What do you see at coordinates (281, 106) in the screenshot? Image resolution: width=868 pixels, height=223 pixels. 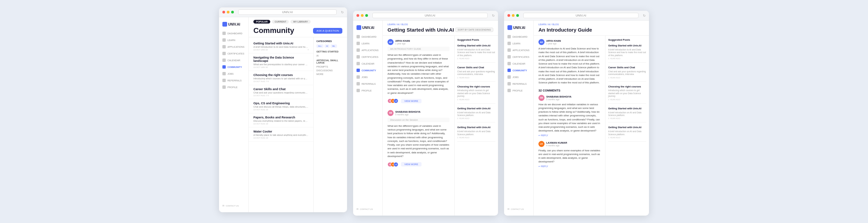 I see `list-item: Ops, CS and Engineering Chat and discuss…` at bounding box center [281, 106].